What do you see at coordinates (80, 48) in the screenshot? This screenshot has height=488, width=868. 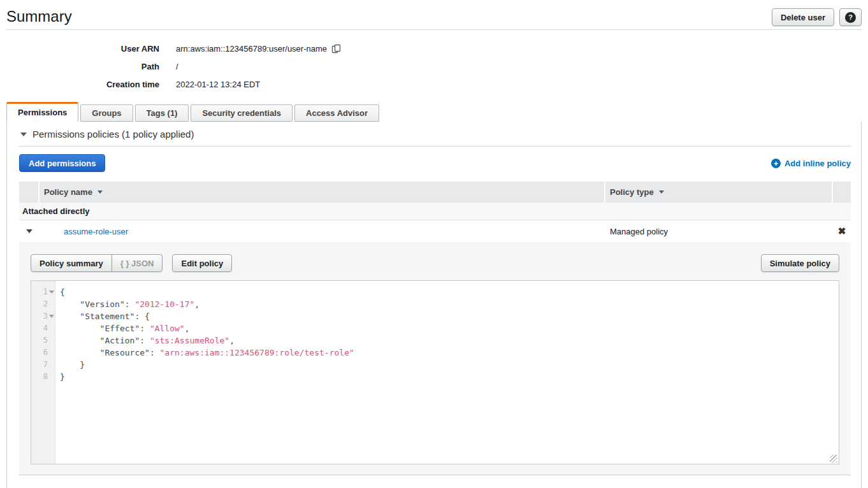 I see `info-label: User ARN` at bounding box center [80, 48].